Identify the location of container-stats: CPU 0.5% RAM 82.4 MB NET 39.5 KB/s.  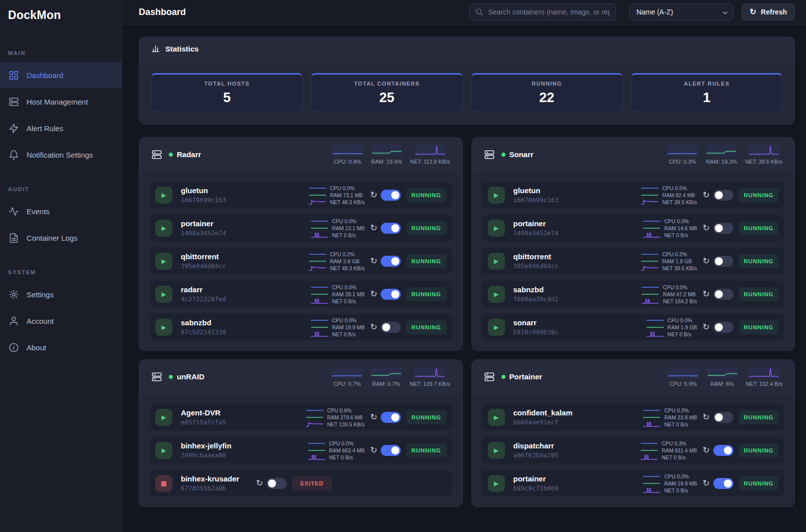
(669, 195).